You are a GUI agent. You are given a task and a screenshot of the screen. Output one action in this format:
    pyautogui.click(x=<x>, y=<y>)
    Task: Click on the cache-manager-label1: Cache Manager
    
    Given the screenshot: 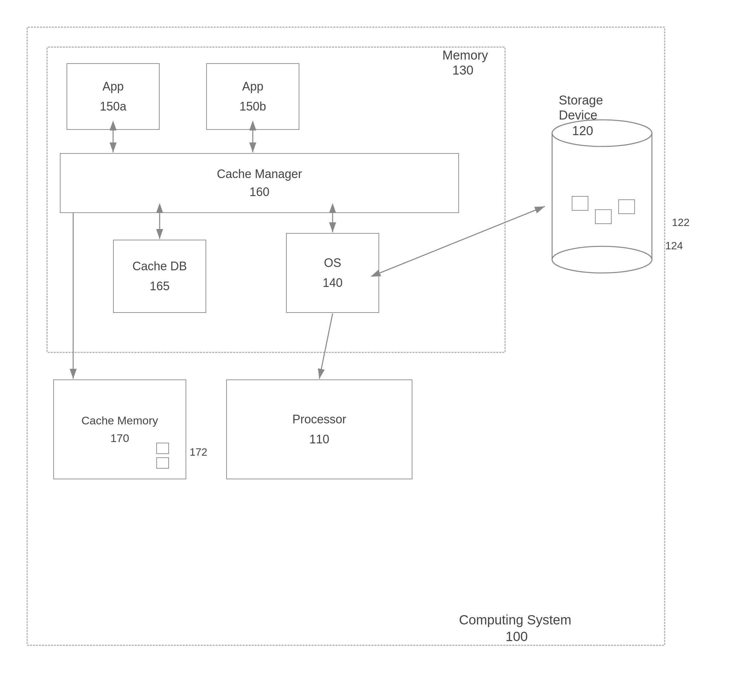 What is the action you would take?
    pyautogui.click(x=260, y=174)
    